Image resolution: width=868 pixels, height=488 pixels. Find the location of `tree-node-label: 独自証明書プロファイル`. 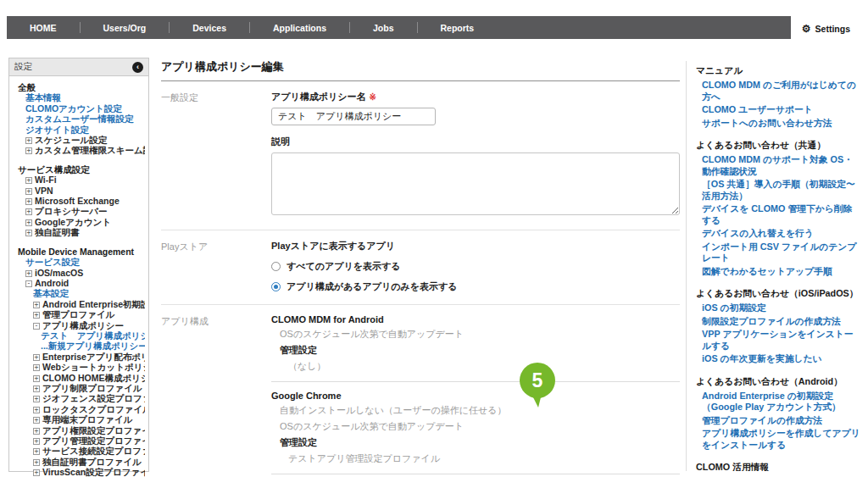

tree-node-label: 独自証明書プロファイル is located at coordinates (92, 462).